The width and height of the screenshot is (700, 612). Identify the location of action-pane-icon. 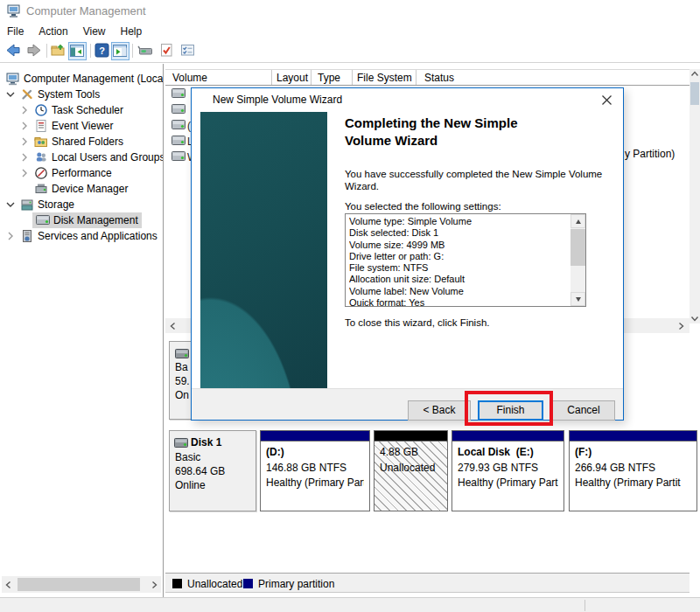
(121, 51).